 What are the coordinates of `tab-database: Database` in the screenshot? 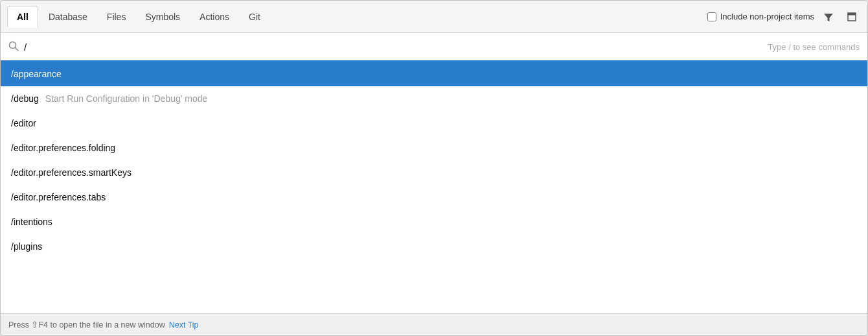 It's located at (68, 17).